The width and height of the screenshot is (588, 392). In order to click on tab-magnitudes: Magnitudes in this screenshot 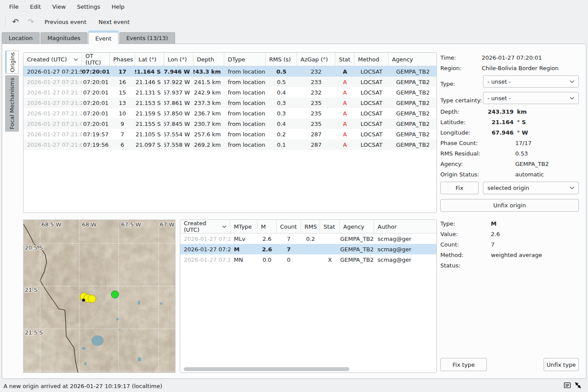, I will do `click(64, 38)`.